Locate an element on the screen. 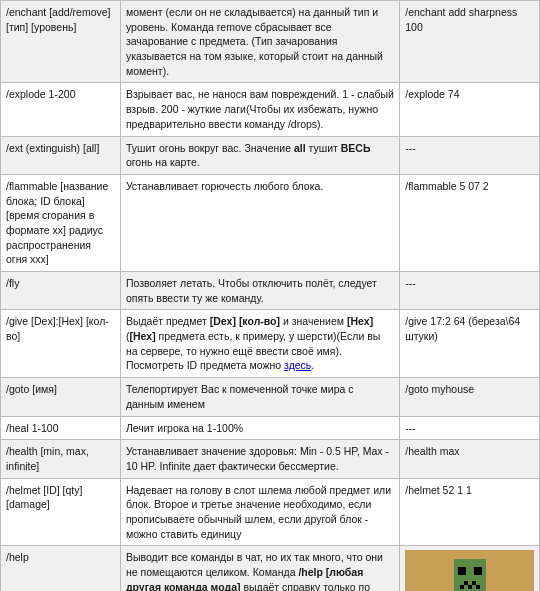 The width and height of the screenshot is (540, 591). description-cell: Надевает на голову в слот шлема любой пр… is located at coordinates (260, 512).